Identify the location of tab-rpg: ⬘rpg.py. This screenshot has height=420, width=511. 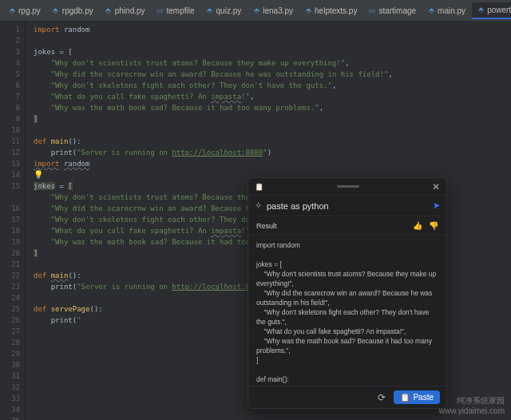
(24, 11).